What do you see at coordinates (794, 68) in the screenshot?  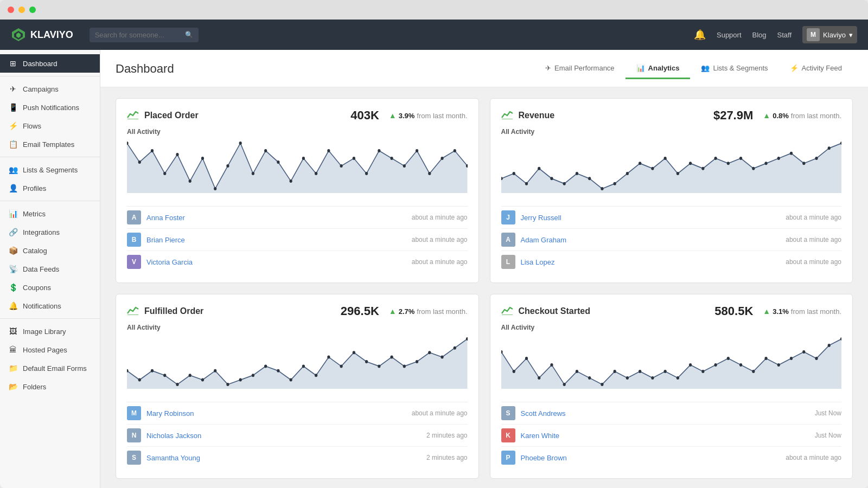 I see `activity-feed-icon: ⚡` at bounding box center [794, 68].